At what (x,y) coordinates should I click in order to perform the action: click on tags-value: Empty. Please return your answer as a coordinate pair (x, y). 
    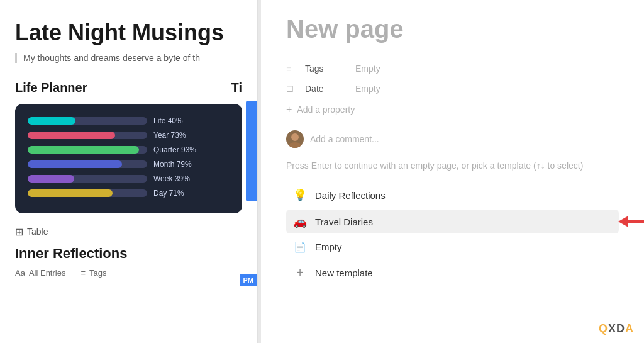
    Looking at the image, I should click on (368, 69).